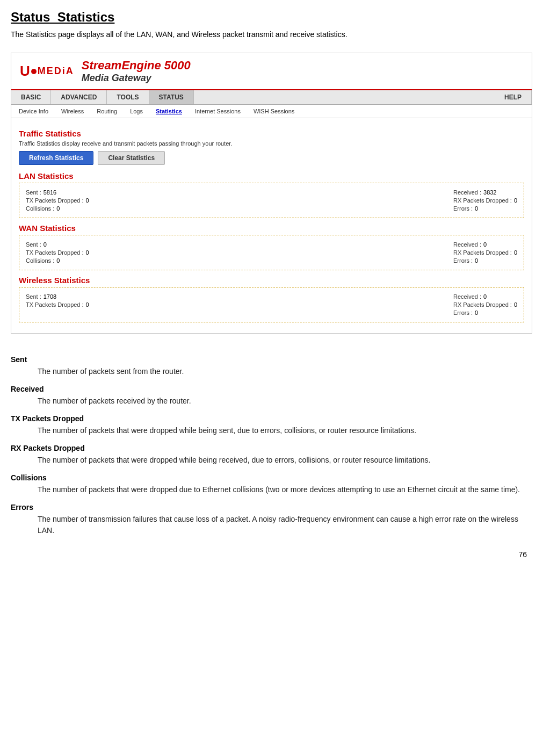 Image resolution: width=543 pixels, height=756 pixels. What do you see at coordinates (485, 244) in the screenshot?
I see `wan-received-value: 0` at bounding box center [485, 244].